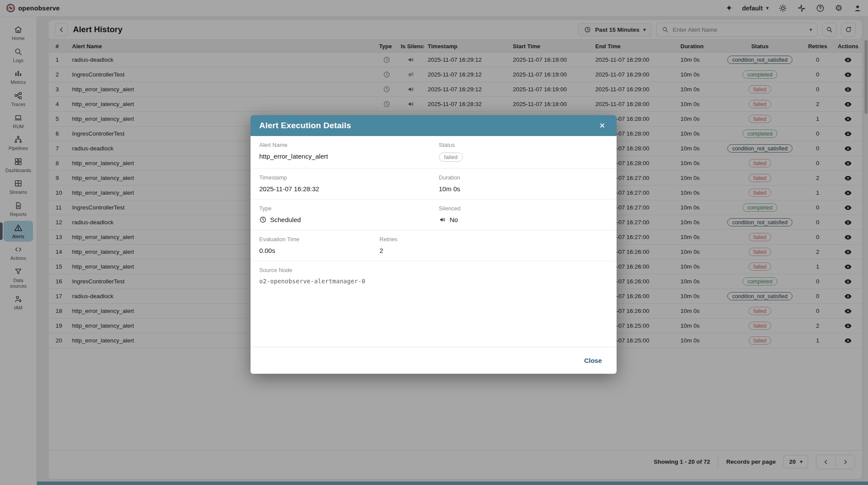  What do you see at coordinates (349, 220) in the screenshot?
I see `type-value: Scheduled` at bounding box center [349, 220].